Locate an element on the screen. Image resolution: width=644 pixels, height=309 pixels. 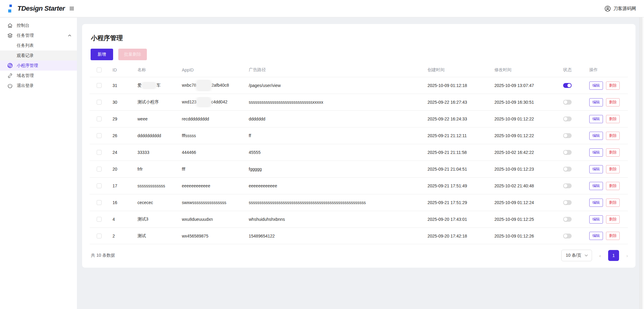
logo-text: TDesign Starter is located at coordinates (41, 9).